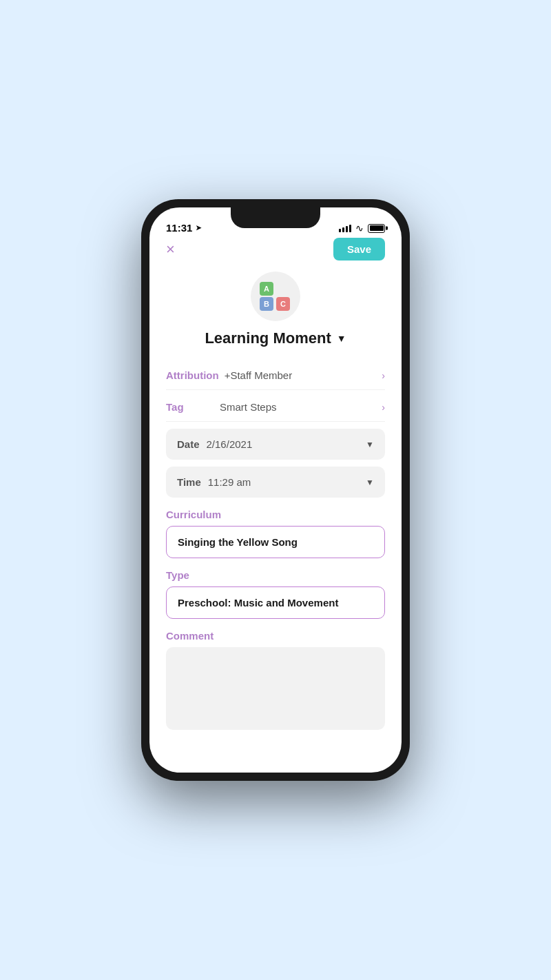  What do you see at coordinates (283, 304) in the screenshot?
I see `block-c: C` at bounding box center [283, 304].